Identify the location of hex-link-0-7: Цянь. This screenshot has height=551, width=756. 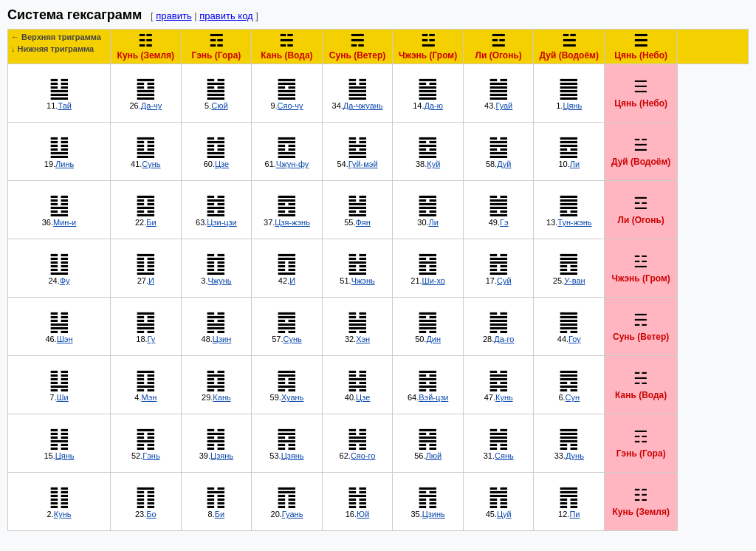
(572, 106).